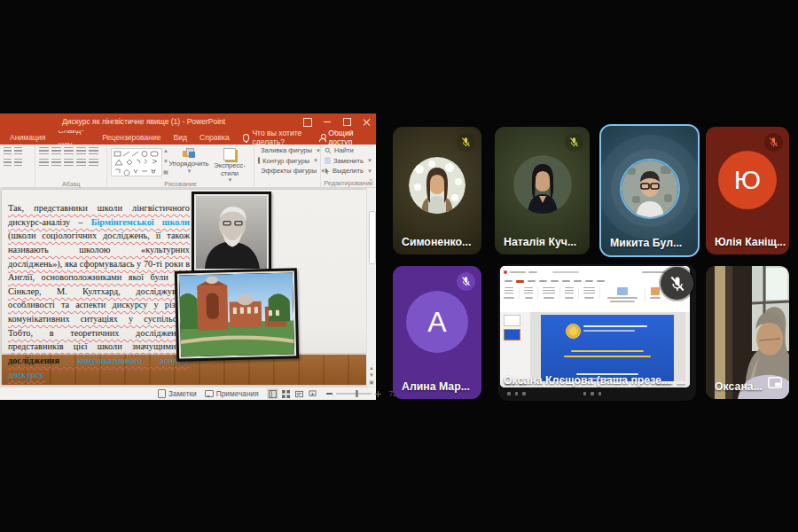 The height and width of the screenshot is (532, 798). Describe the element at coordinates (287, 167) in the screenshot. I see `ribbon-group-shape-format: Заливка фигуры▼ Контур фигуры▼ Эффекты ф…` at that location.